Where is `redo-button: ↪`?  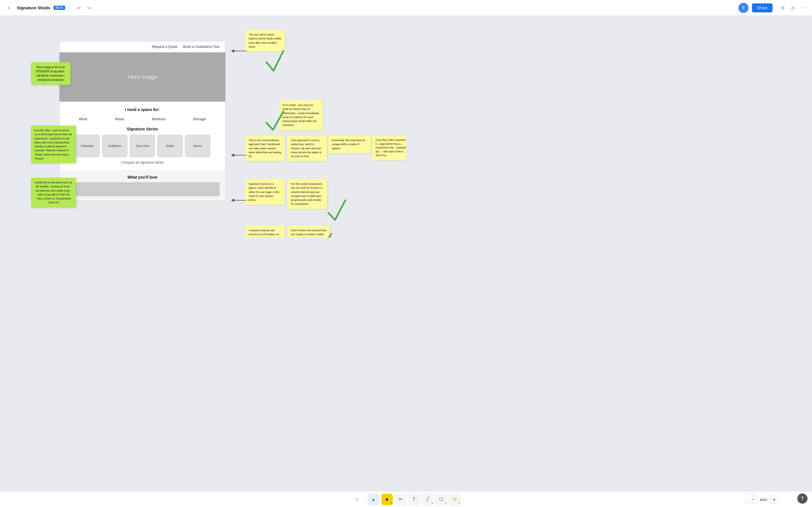 redo-button: ↪ is located at coordinates (89, 8).